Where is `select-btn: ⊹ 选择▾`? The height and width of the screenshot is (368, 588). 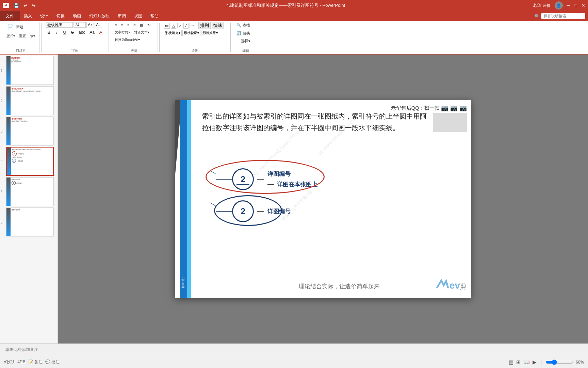
select-btn: ⊹ 选择▾ is located at coordinates (246, 41).